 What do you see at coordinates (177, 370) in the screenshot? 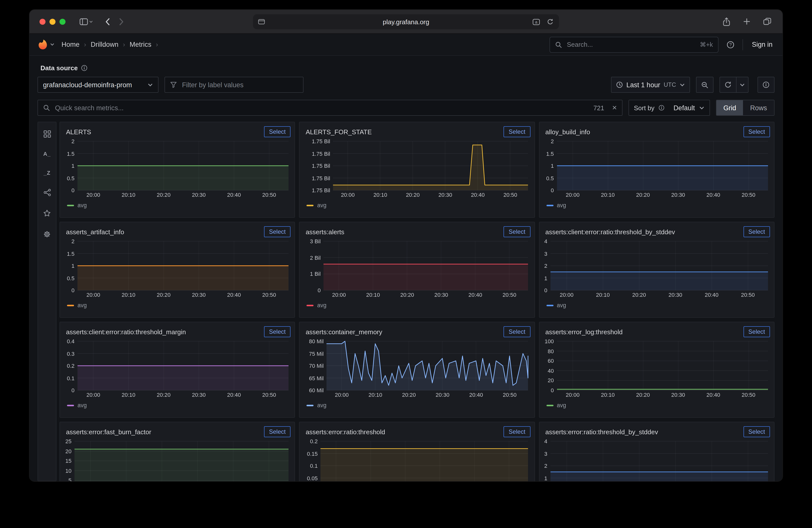
I see `metric-panel: asserts:client:error:ratio:threshold_mar…` at bounding box center [177, 370].